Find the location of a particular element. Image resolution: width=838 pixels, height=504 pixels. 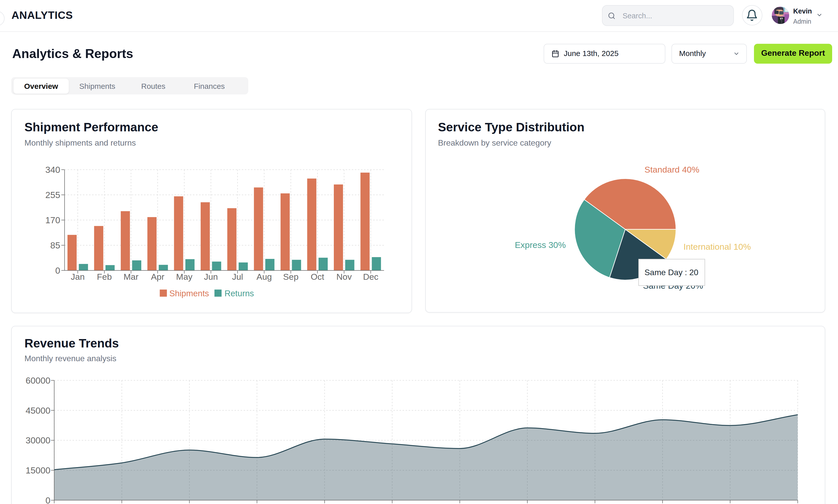

svg-text: 170 is located at coordinates (53, 220).